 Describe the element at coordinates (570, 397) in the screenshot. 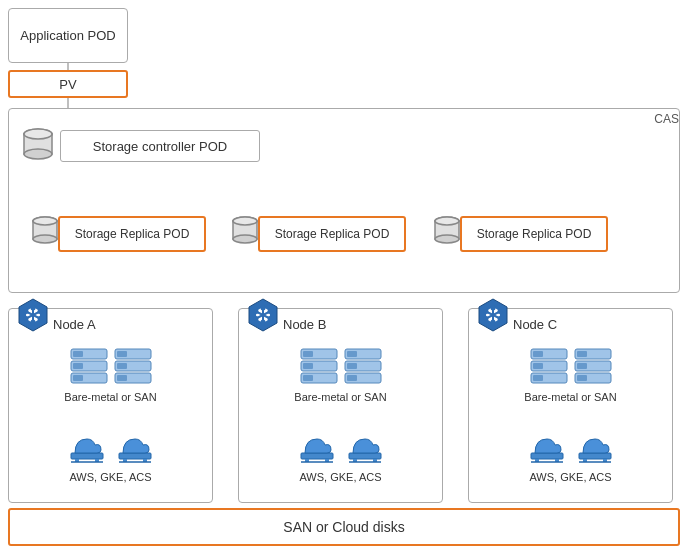

I see `bare-metal-label-c: Bare-metal or SAN` at that location.